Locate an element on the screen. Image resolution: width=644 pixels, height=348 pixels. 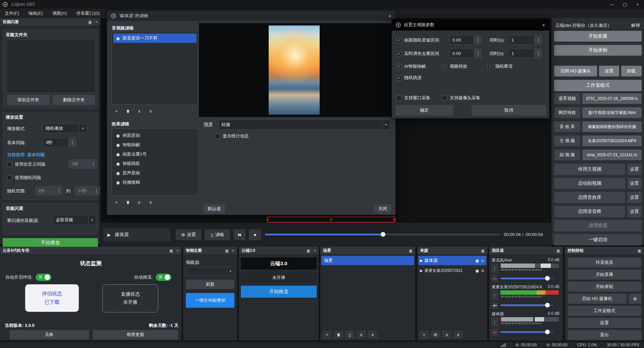
interval2-stepper: ∧∨ is located at coordinates (538, 53).